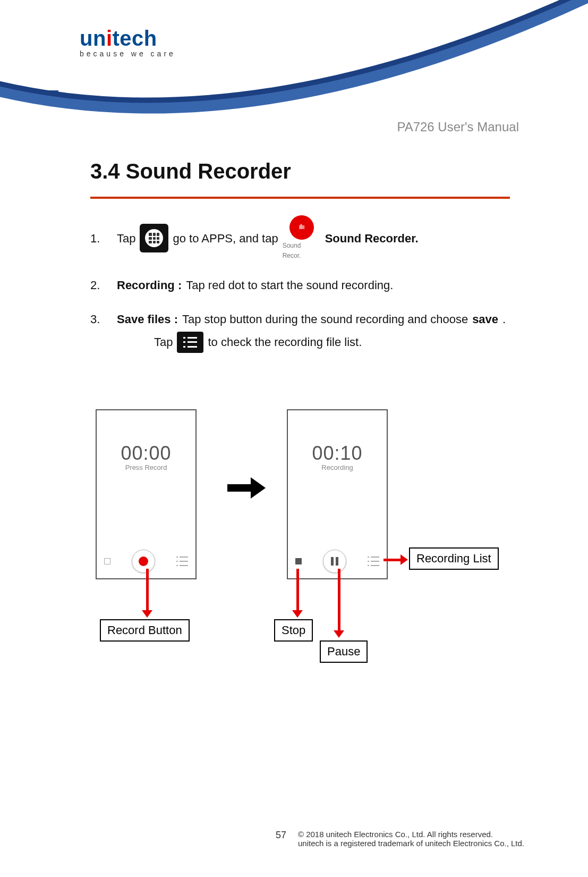  Describe the element at coordinates (337, 453) in the screenshot. I see `phone2-timer: 00:10` at that location.